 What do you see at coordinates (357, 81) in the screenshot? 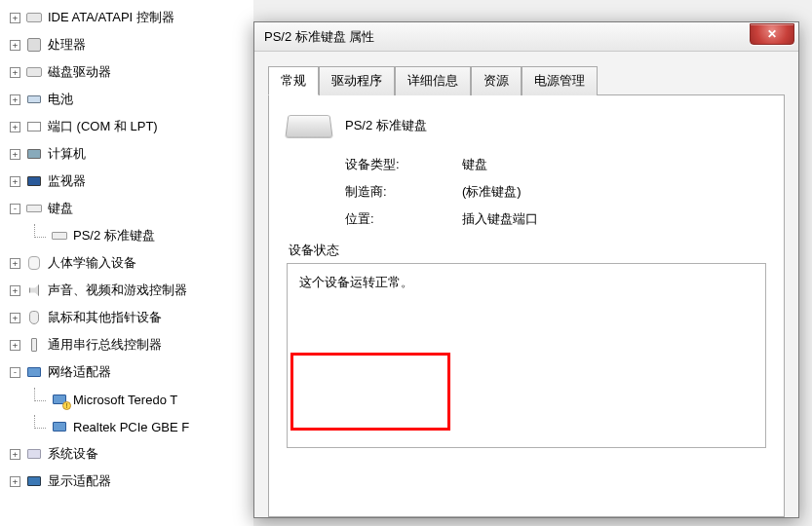
I see `tab-driver: 驱动程序` at bounding box center [357, 81].